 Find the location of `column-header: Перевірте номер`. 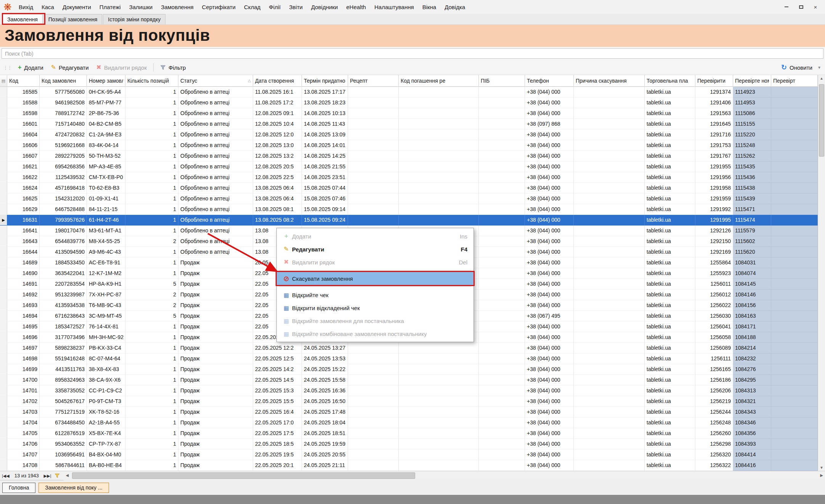

column-header: Перевірте номер is located at coordinates (752, 81).